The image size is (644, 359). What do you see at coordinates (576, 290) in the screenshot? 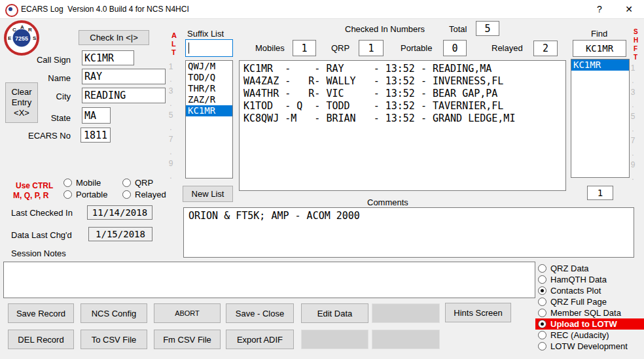
I see `contacts-plot-radio-label: Contacts Plot` at bounding box center [576, 290].